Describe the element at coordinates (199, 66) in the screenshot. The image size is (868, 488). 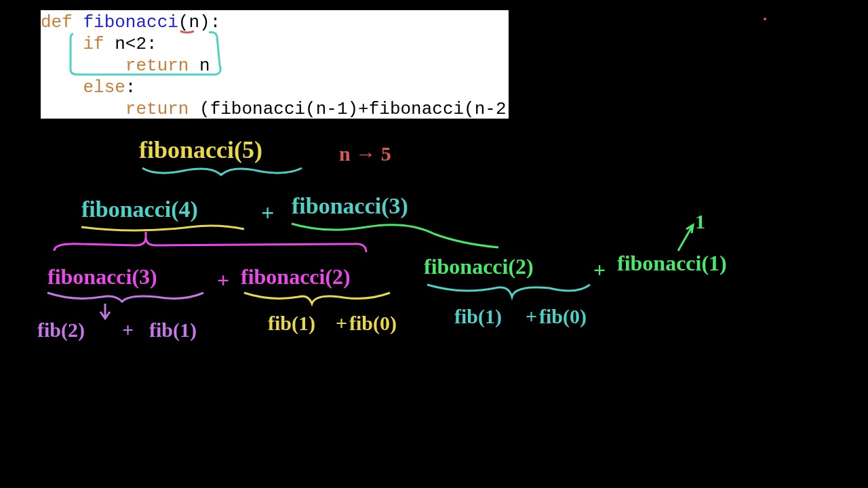
I see `return-value-1: n` at that location.